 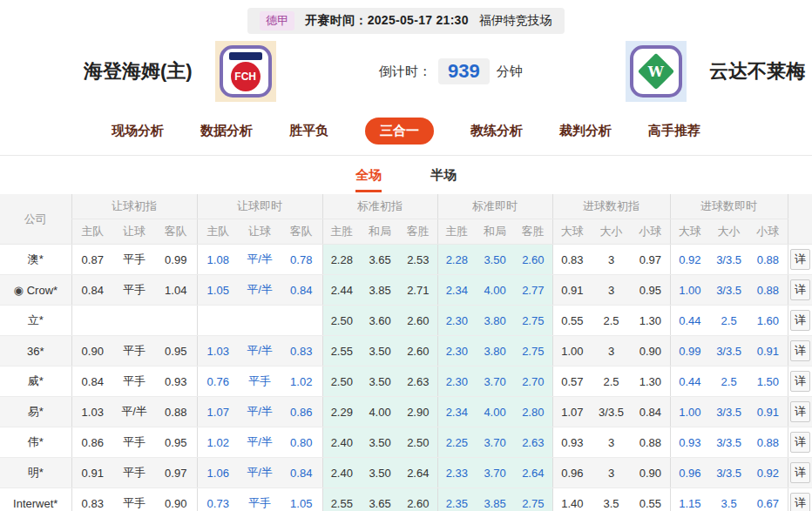 I want to click on odds-cell: 0.96, so click(x=572, y=474).